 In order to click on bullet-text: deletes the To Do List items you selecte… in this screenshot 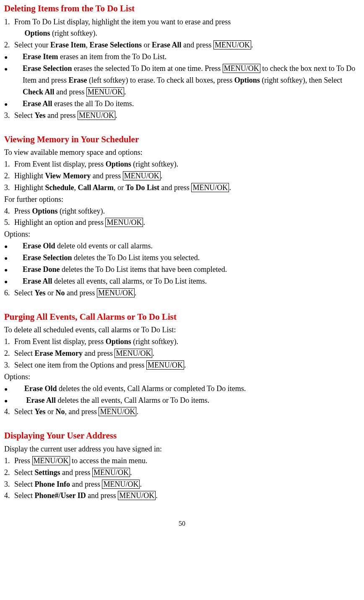, I will do `click(136, 258)`.